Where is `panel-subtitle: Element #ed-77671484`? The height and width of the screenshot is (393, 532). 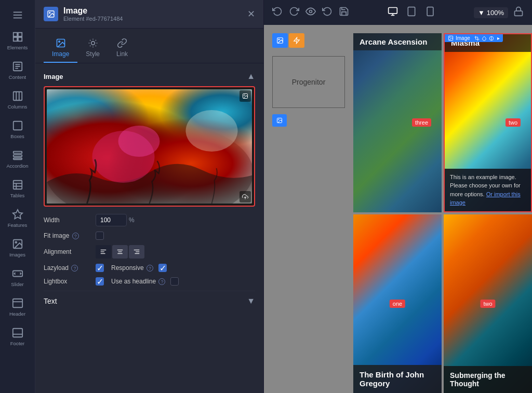 panel-subtitle: Element #ed-77671484 is located at coordinates (153, 19).